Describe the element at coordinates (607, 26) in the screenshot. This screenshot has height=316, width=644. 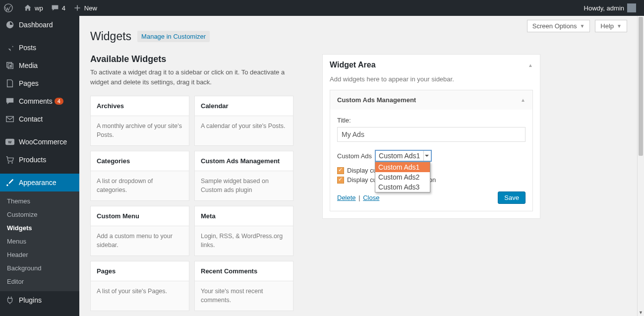
I see `help-label: Help` at that location.